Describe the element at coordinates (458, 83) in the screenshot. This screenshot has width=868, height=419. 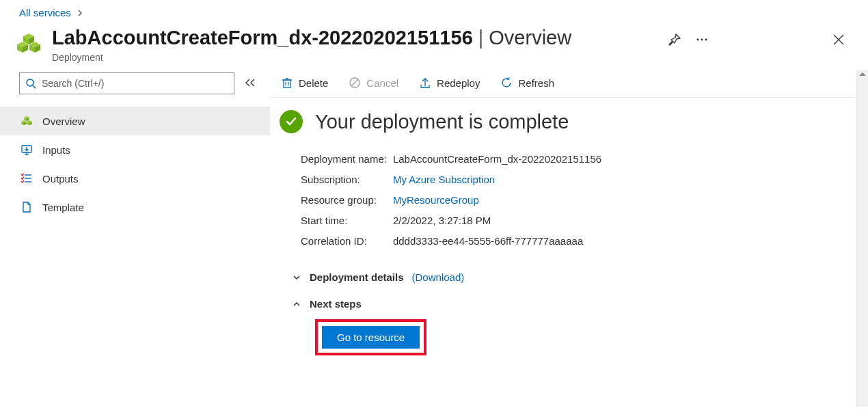
I see `tool-label: Redeploy` at that location.